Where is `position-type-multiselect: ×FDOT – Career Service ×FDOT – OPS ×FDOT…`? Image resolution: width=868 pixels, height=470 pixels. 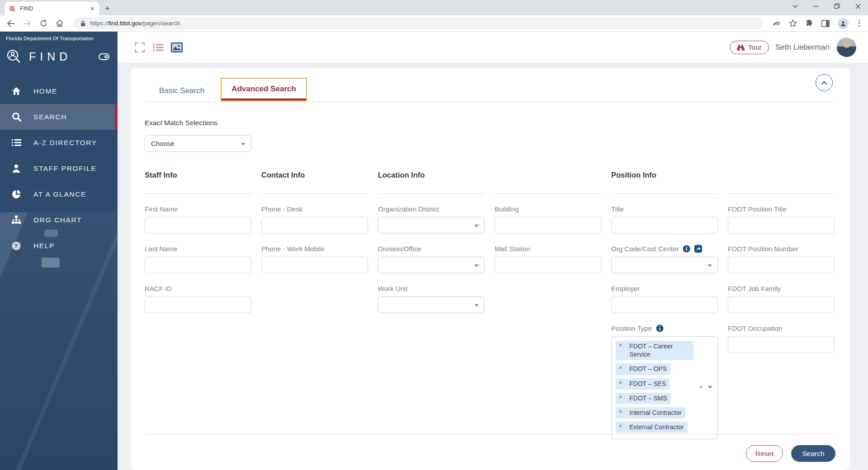
position-type-multiselect: ×FDOT – Career Service ×FDOT – OPS ×FDOT… is located at coordinates (665, 388).